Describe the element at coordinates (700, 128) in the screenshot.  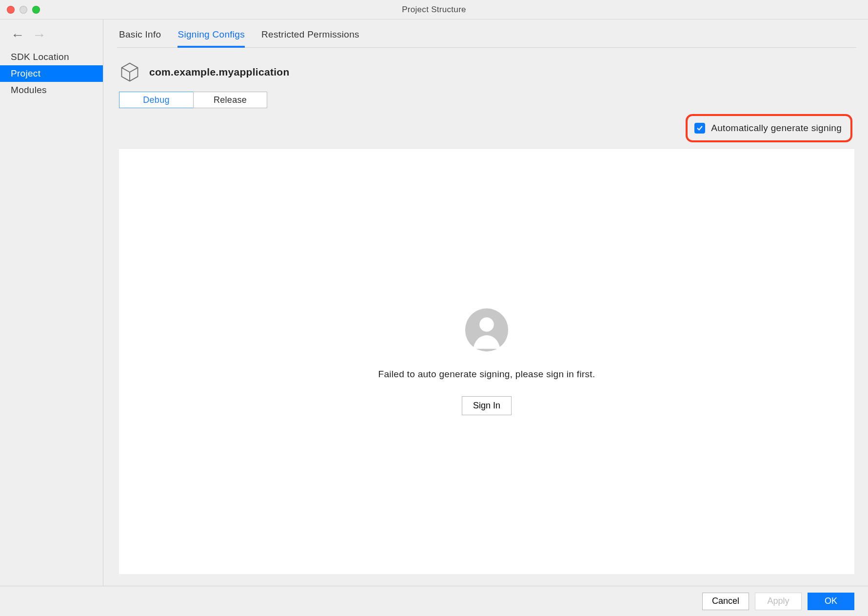
I see `check-icon` at that location.